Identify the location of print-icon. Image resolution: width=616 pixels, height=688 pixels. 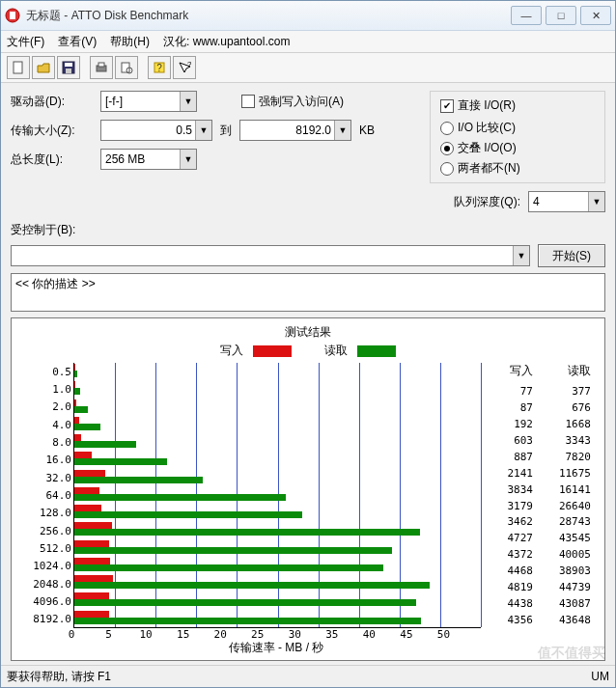
(101, 68).